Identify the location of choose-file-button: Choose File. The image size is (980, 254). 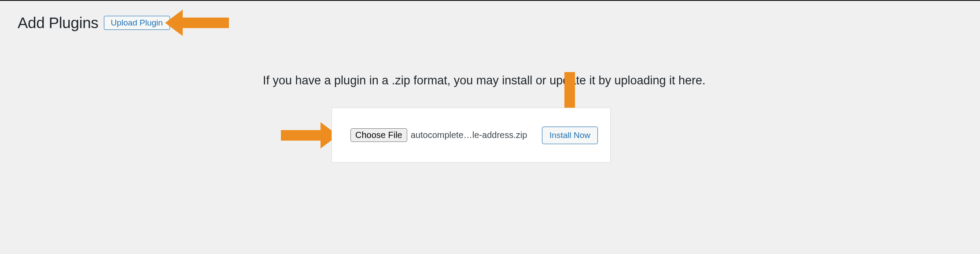
(379, 135).